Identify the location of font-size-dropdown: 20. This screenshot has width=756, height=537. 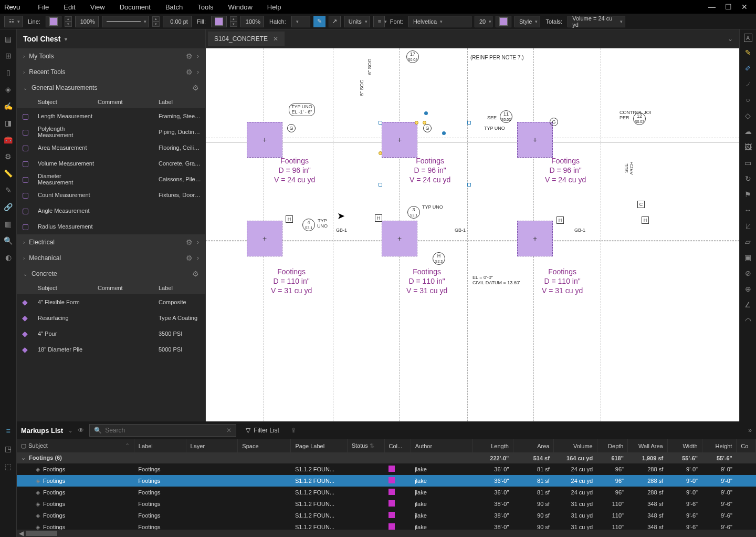
(484, 22).